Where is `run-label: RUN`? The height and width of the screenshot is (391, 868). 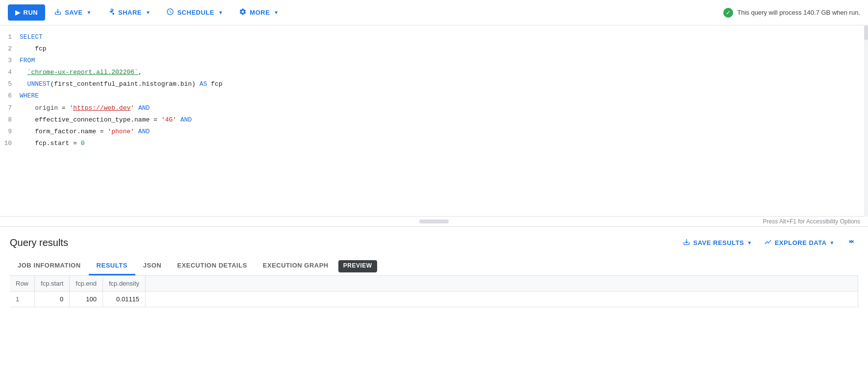 run-label: RUN is located at coordinates (31, 13).